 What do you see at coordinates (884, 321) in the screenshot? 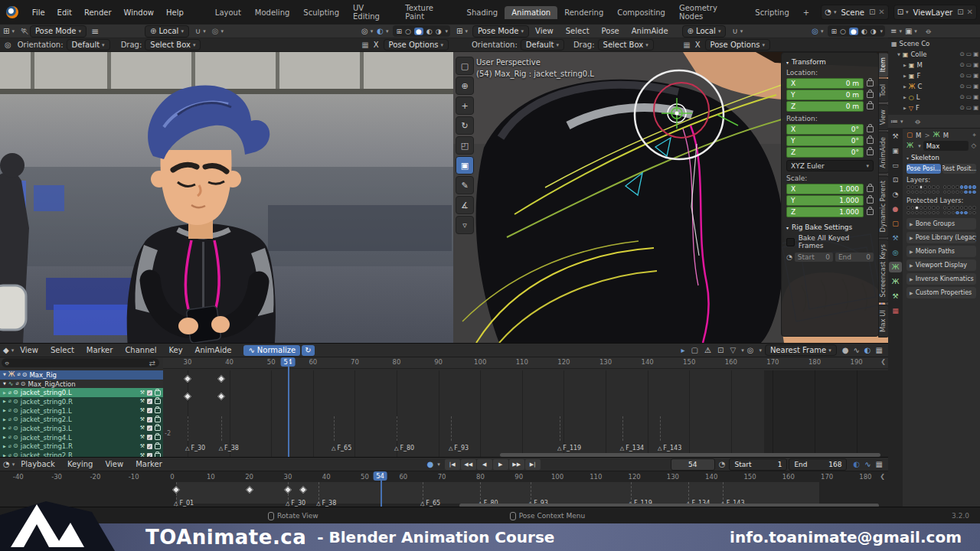
I see `n-panel-tab-max-ui: Max UI` at bounding box center [884, 321].